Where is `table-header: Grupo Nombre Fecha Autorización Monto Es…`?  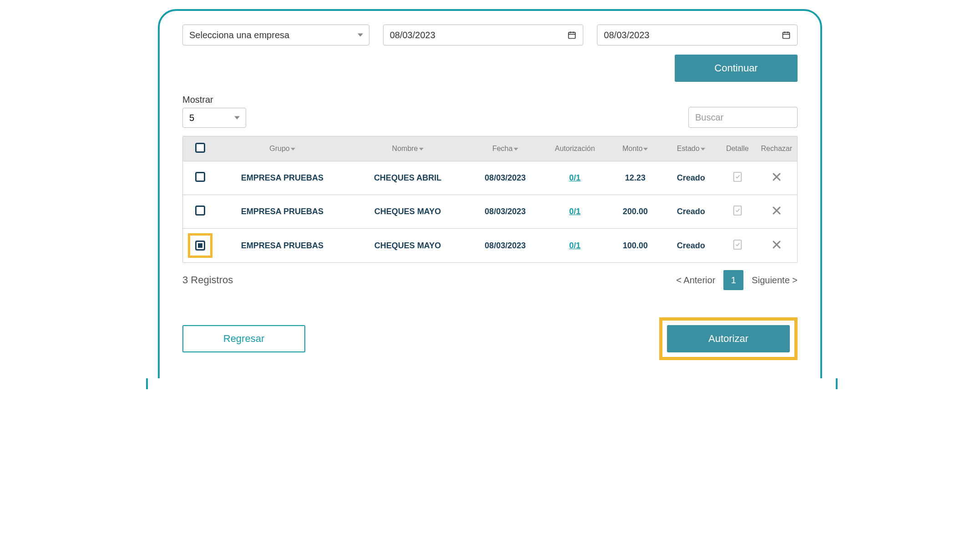 table-header: Grupo Nombre Fecha Autorización Monto Es… is located at coordinates (490, 149).